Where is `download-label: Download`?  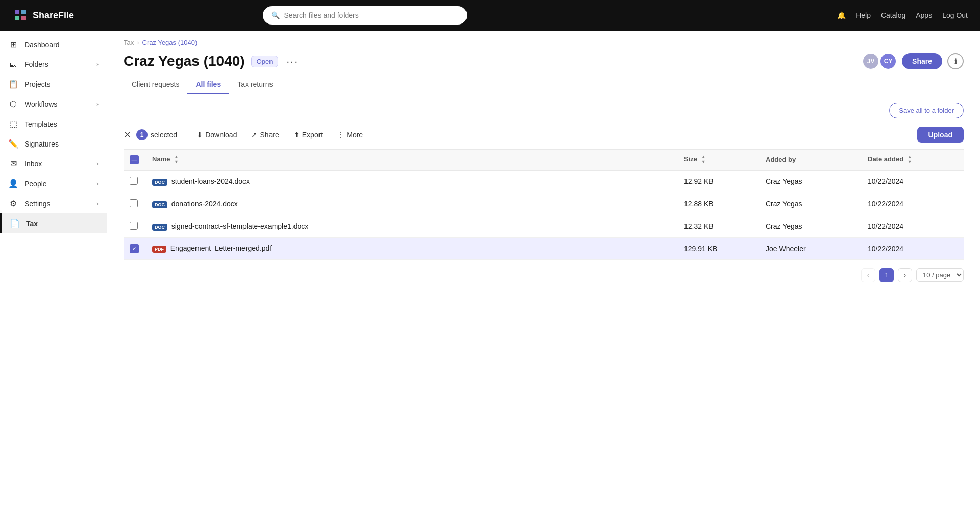
download-label: Download is located at coordinates (221, 135).